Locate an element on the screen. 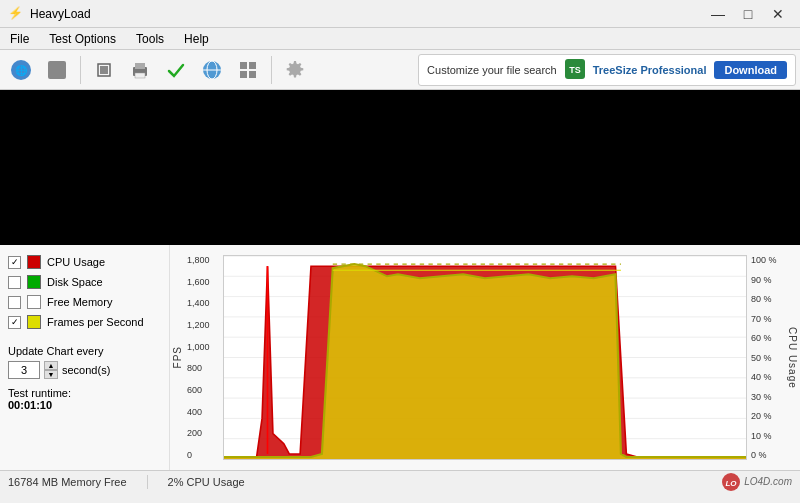 Image resolution: width=800 pixels, height=503 pixels. test-runtime-value: 00:01:10 is located at coordinates (84, 405).